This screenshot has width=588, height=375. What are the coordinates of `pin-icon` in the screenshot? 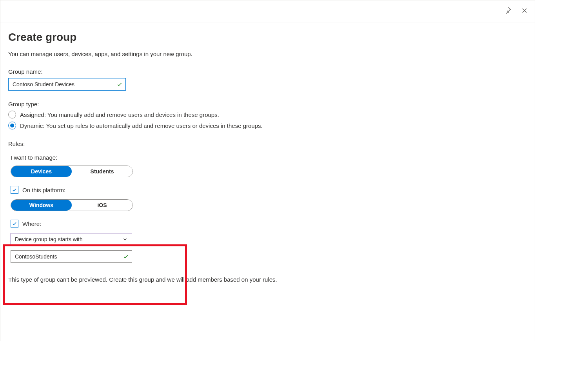 It's located at (508, 11).